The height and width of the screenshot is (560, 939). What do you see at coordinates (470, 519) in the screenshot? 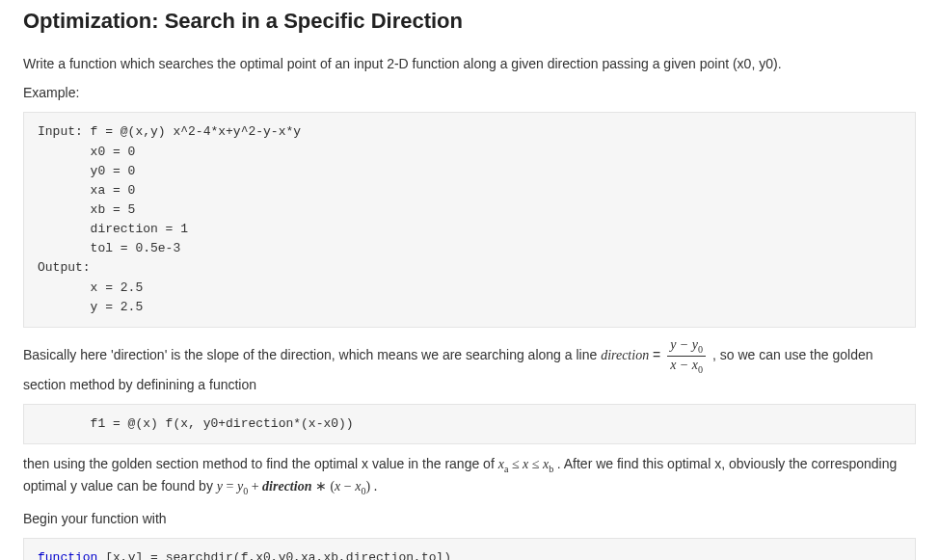
I see `begin-function-label: Begin your function with` at bounding box center [470, 519].